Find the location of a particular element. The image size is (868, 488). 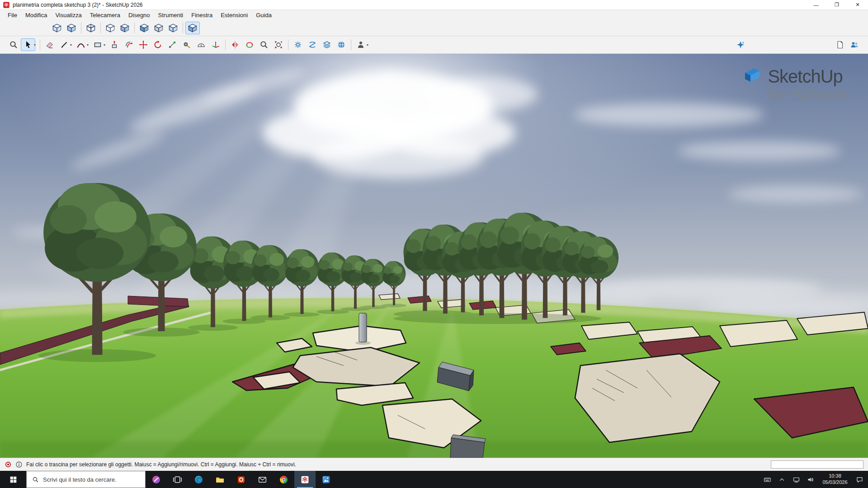

style-extra-button is located at coordinates (173, 28).